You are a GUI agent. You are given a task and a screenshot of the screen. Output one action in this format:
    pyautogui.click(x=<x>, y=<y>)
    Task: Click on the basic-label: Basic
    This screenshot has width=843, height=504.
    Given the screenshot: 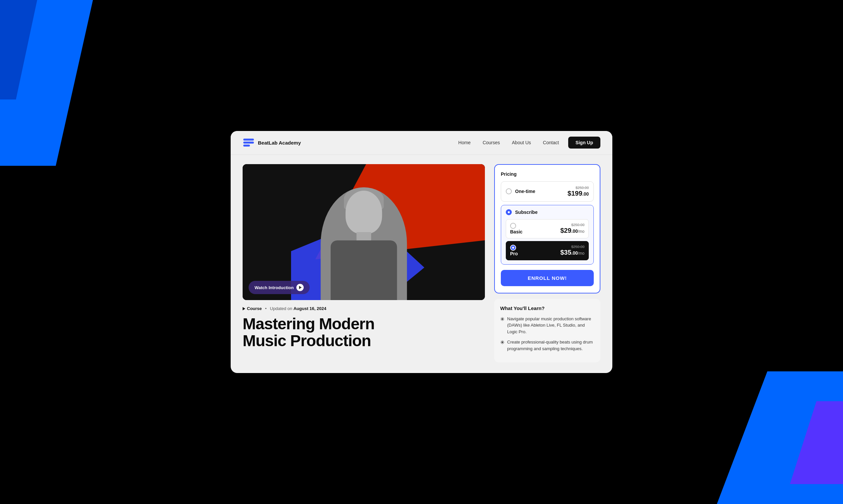 What is the action you would take?
    pyautogui.click(x=516, y=232)
    